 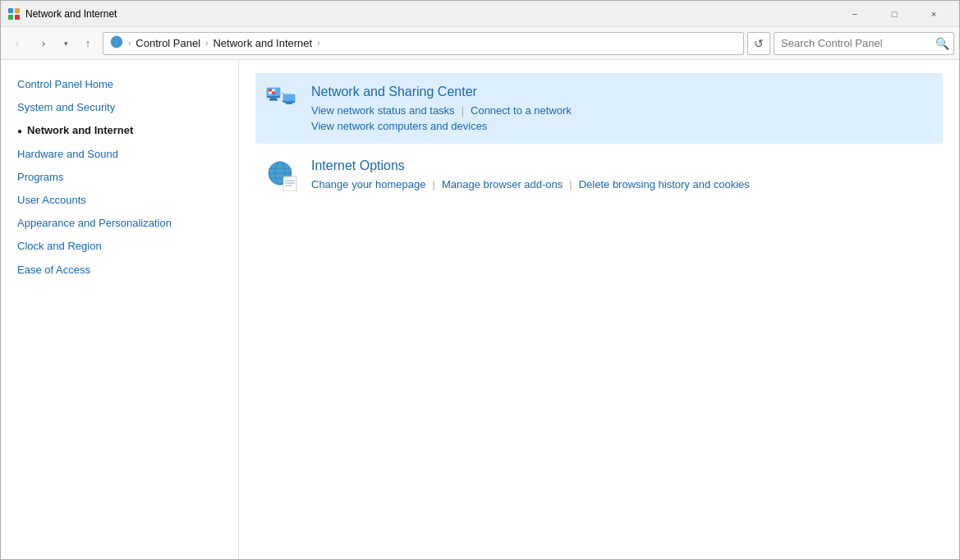 What do you see at coordinates (66, 44) in the screenshot?
I see `history-dropdown-button: ▾` at bounding box center [66, 44].